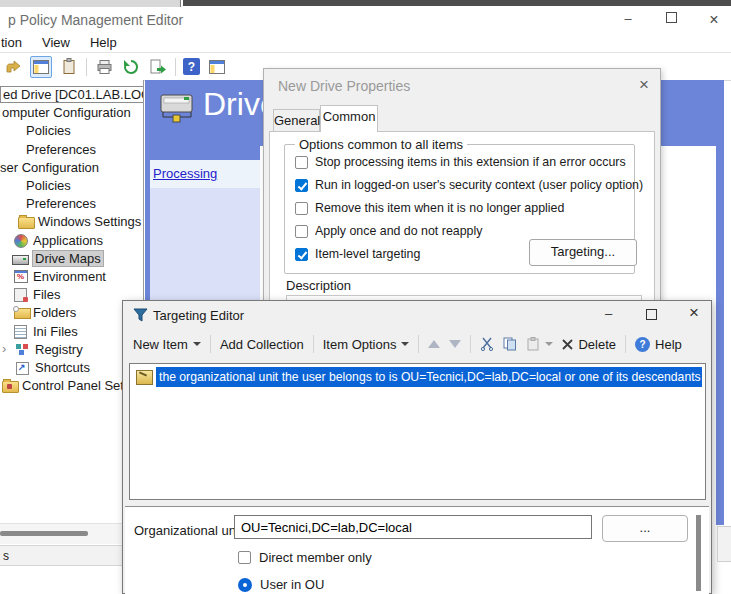 The width and height of the screenshot is (731, 594). Describe the element at coordinates (487, 344) in the screenshot. I see `cut-icon` at that location.